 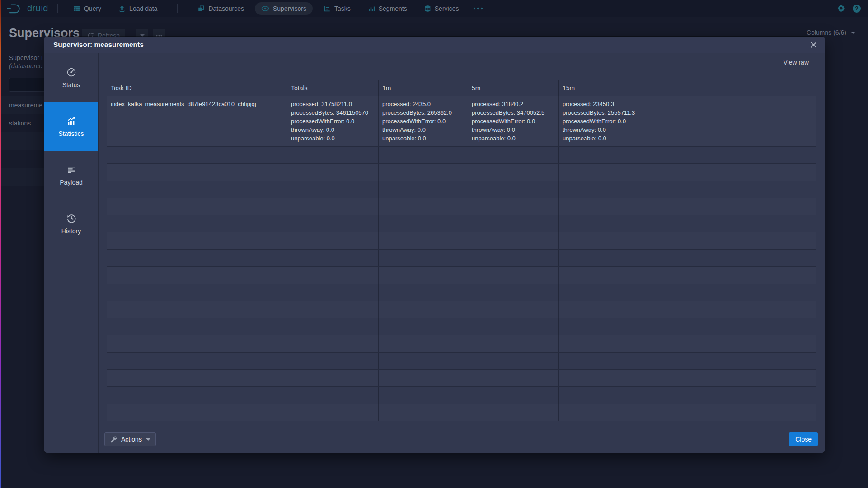 I want to click on nav-item-services: Services, so click(x=442, y=9).